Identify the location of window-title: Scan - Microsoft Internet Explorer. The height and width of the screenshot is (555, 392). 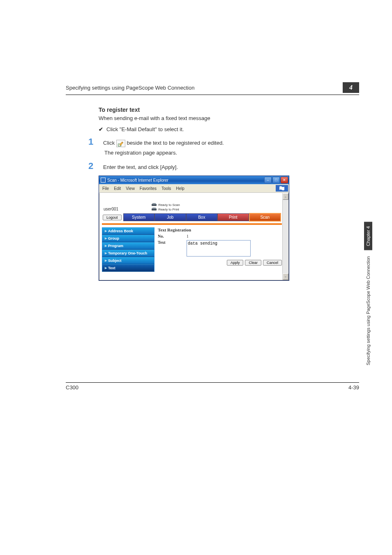
(138, 180).